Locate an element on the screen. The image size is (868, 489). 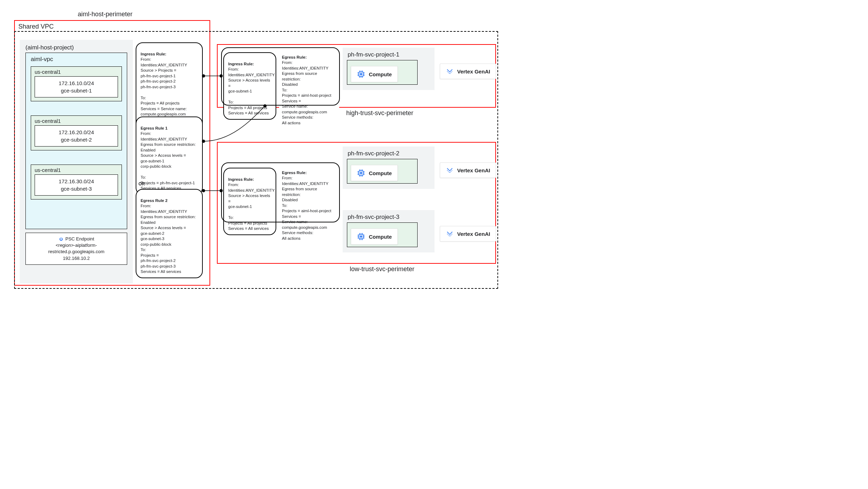
high-trust-ingress-rule: Ingress Rule: From: Identities:ANY_IDENT… is located at coordinates (250, 86).